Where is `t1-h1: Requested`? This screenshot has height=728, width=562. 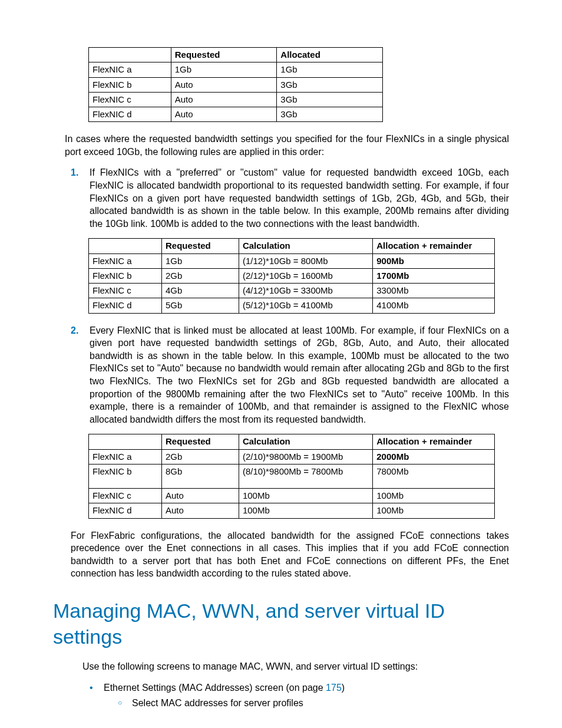
t1-h1: Requested is located at coordinates (224, 55).